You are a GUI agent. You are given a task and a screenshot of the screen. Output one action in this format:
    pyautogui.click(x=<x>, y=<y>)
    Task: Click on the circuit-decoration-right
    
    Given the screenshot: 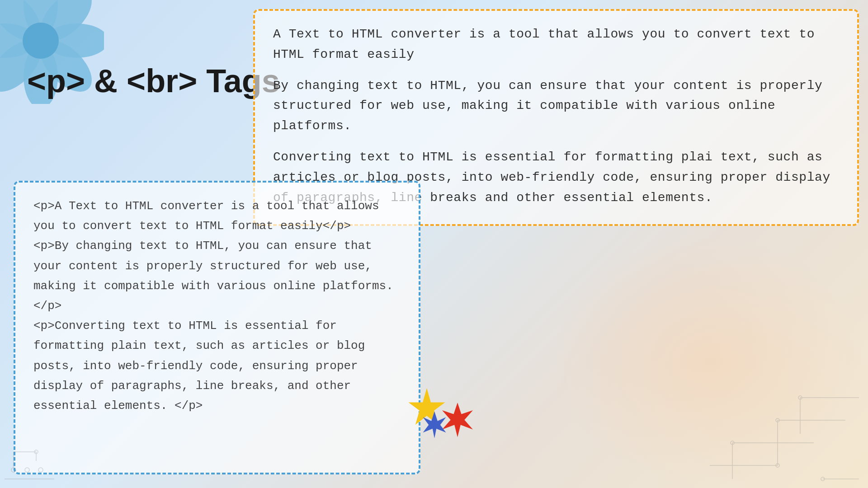 What is the action you would take?
    pyautogui.click(x=778, y=420)
    